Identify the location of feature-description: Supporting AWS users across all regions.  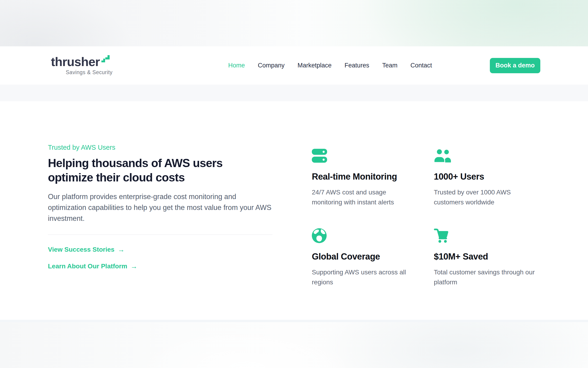
(364, 277).